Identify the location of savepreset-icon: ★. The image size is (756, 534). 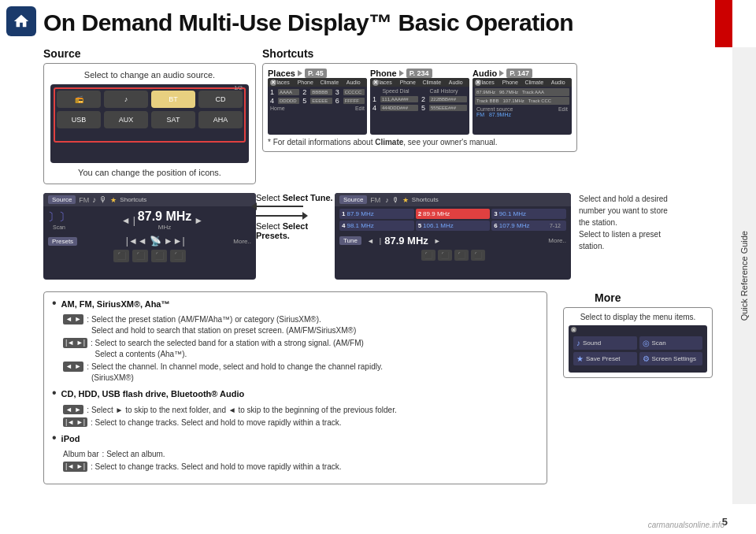
(580, 359).